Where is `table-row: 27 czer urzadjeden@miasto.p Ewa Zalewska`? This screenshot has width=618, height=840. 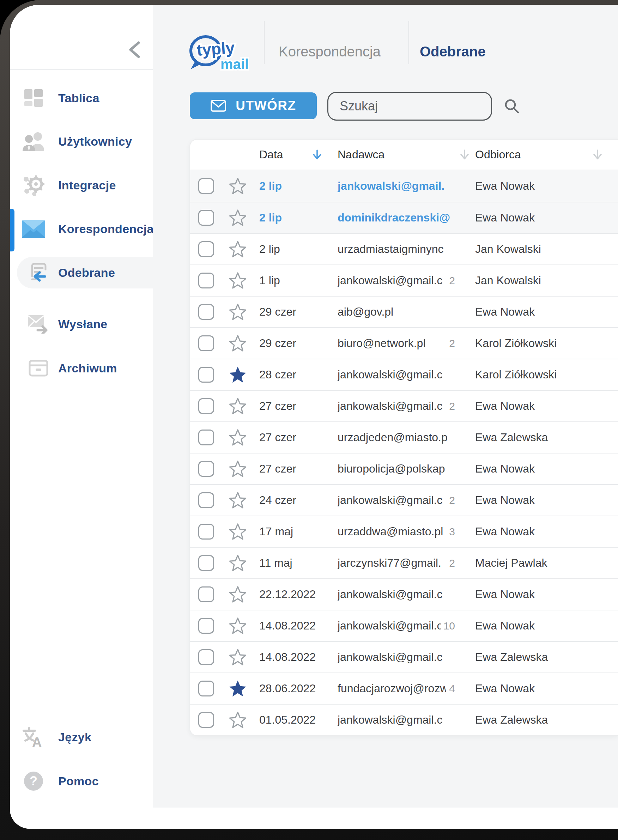 table-row: 27 czer urzadjeden@miasto.p Ewa Zalewska is located at coordinates (404, 437).